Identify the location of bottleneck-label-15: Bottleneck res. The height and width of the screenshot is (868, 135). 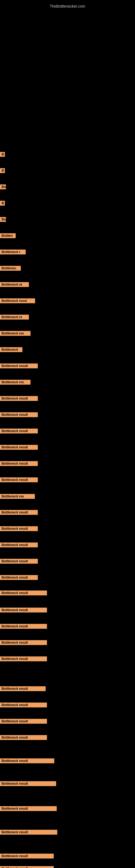
(15, 382).